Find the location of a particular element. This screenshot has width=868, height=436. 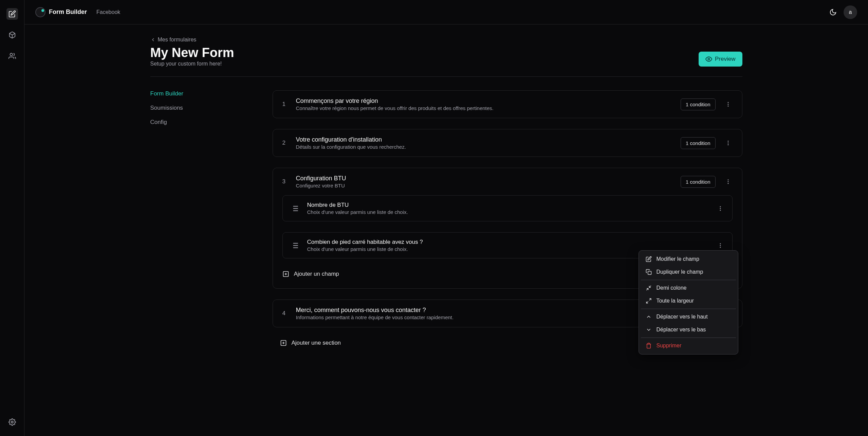

chevron-down-icon is located at coordinates (649, 330).